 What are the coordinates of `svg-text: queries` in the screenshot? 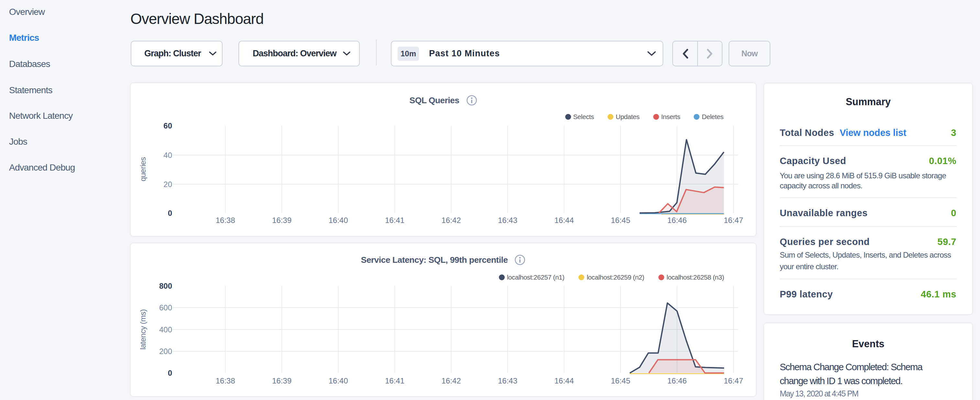 It's located at (143, 169).